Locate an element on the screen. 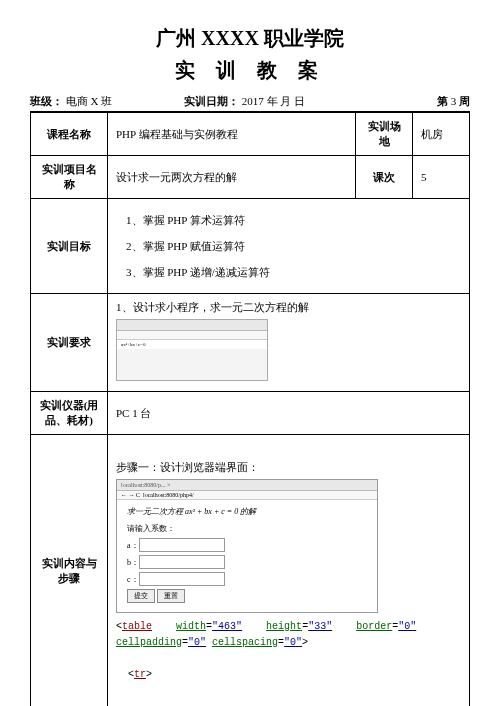 This screenshot has width=500, height=706. reset-button: 重置 is located at coordinates (171, 596).